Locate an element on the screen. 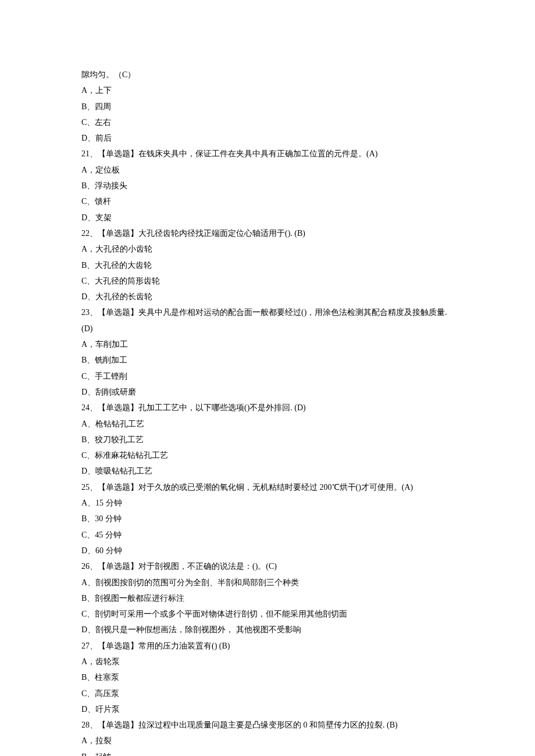 Image resolution: width=535 pixels, height=756 pixels. text-line: C、剖切时可采用一个或多个平面对物体进行剖切，但不能采用其他剖切面 is located at coordinates (268, 614).